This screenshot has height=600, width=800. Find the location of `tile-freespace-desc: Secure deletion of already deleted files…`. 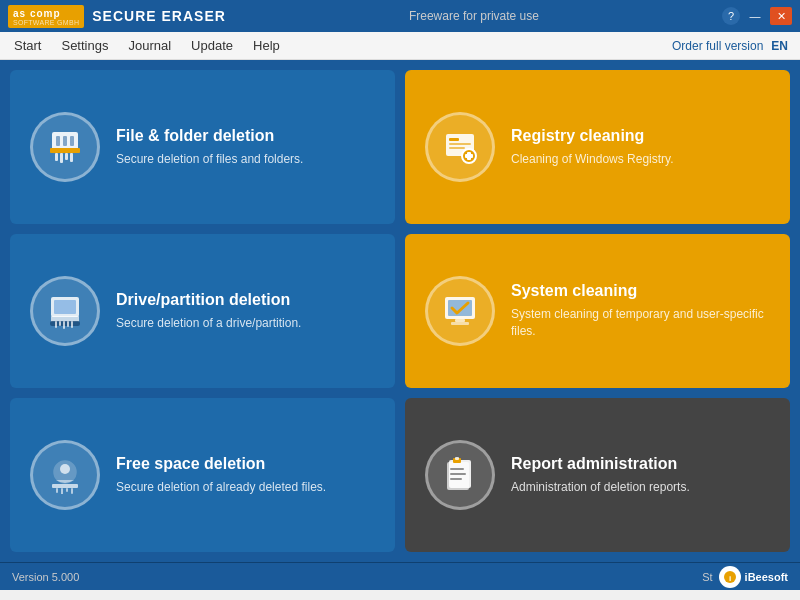

tile-freespace-desc: Secure deletion of already deleted files… is located at coordinates (246, 488).